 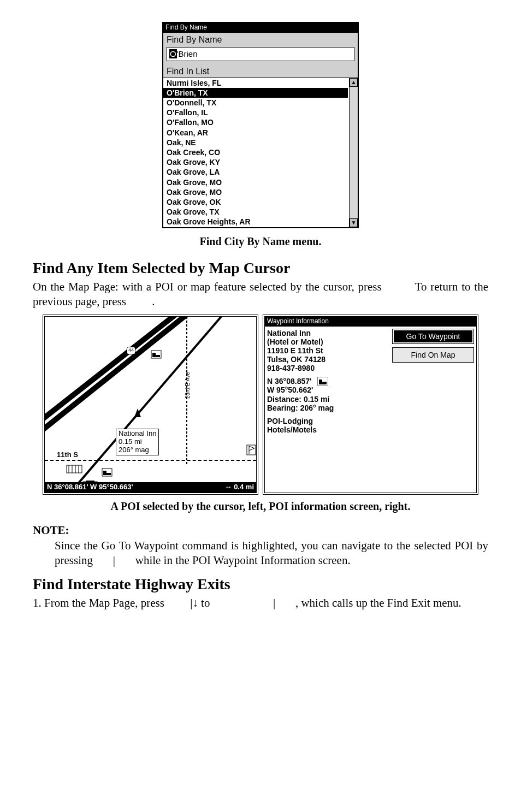 What do you see at coordinates (151, 487) in the screenshot?
I see `map-coord-bar: N 36°08.861' W 95°50.663' ↔ 0.4 mi` at bounding box center [151, 487].